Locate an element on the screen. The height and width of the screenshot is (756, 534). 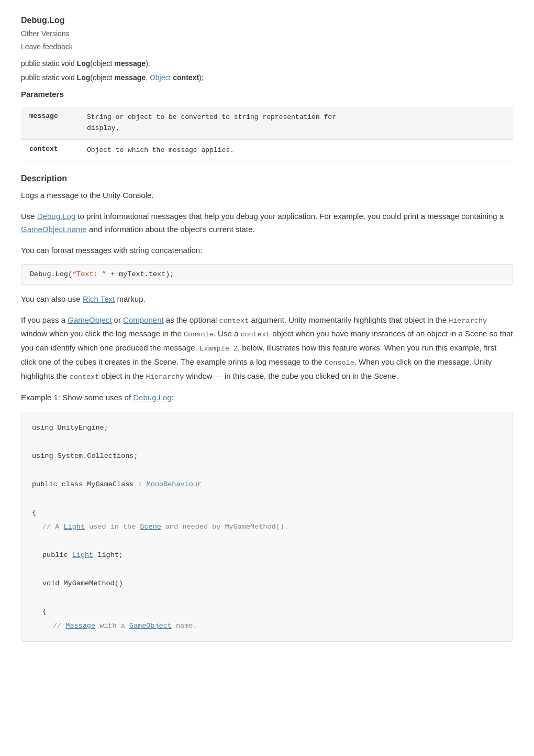
code-line-8: { is located at coordinates (267, 612).